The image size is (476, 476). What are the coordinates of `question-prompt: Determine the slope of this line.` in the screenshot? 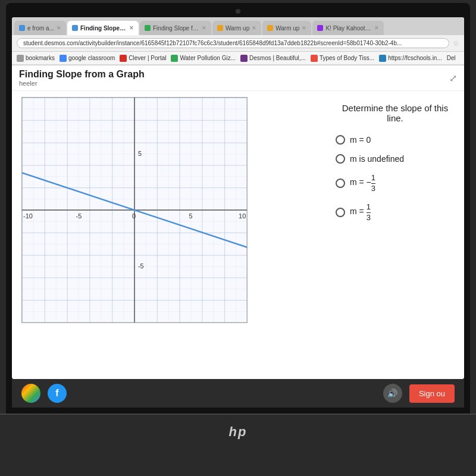 It's located at (395, 113).